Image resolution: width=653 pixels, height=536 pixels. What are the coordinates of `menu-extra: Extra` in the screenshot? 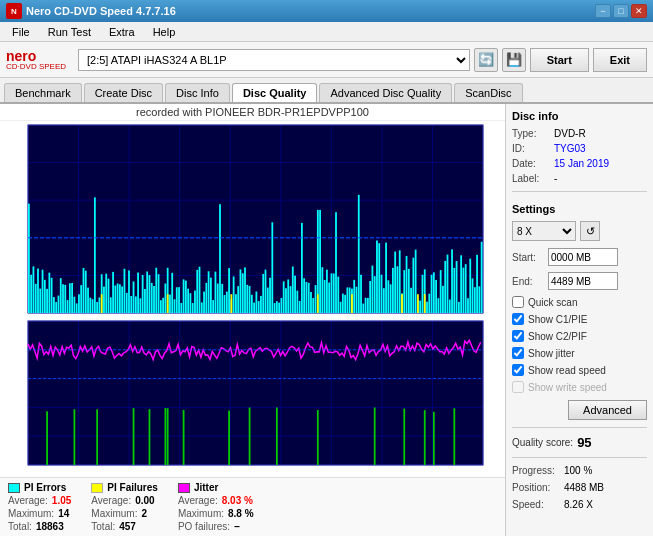 It's located at (122, 32).